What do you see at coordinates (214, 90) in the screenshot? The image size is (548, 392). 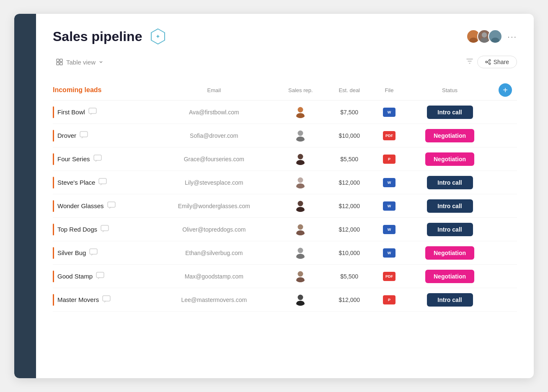 I see `col-email: Email` at bounding box center [214, 90].